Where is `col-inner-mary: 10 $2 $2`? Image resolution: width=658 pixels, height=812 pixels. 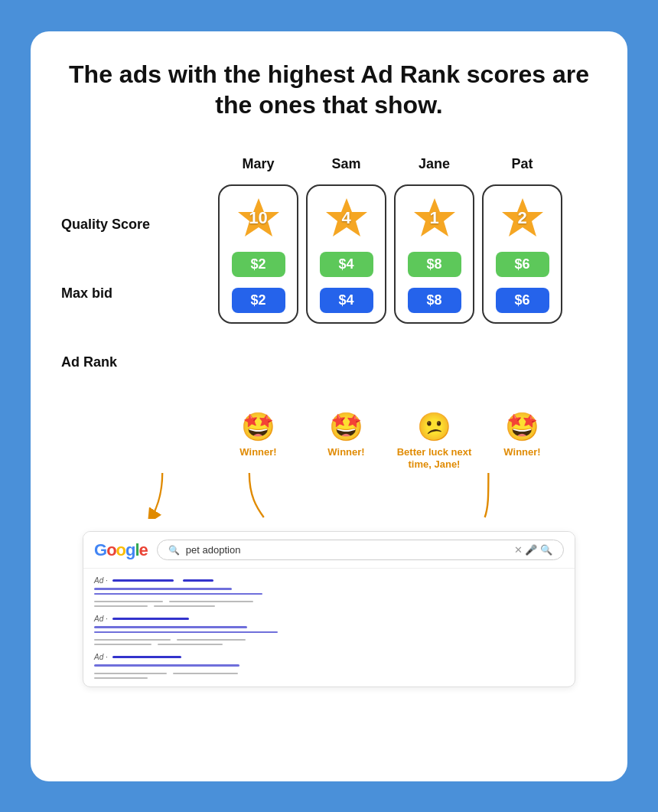 col-inner-mary: 10 $2 $2 is located at coordinates (259, 254).